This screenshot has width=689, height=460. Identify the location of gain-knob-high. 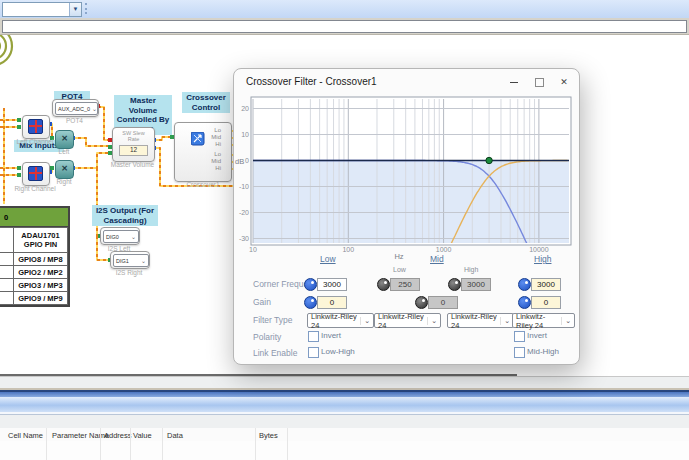
(524, 302).